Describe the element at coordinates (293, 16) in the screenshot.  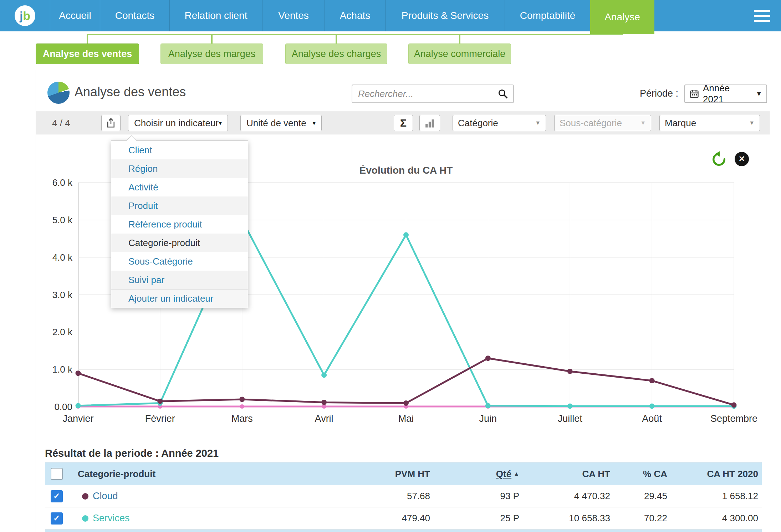
I see `nav-item-ventes: Ventes` at that location.